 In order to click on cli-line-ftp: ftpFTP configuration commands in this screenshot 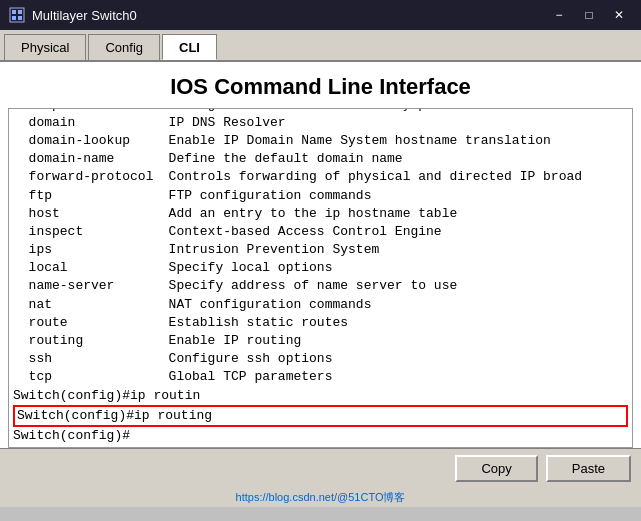, I will do `click(320, 196)`.